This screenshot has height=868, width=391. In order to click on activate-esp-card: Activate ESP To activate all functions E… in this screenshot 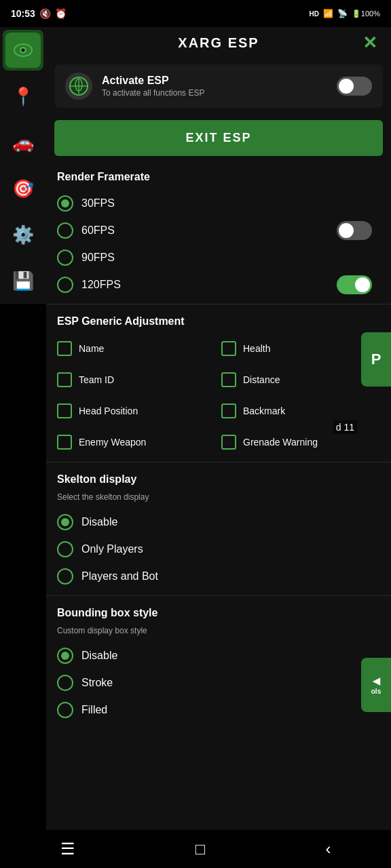, I will do `click(219, 86)`.